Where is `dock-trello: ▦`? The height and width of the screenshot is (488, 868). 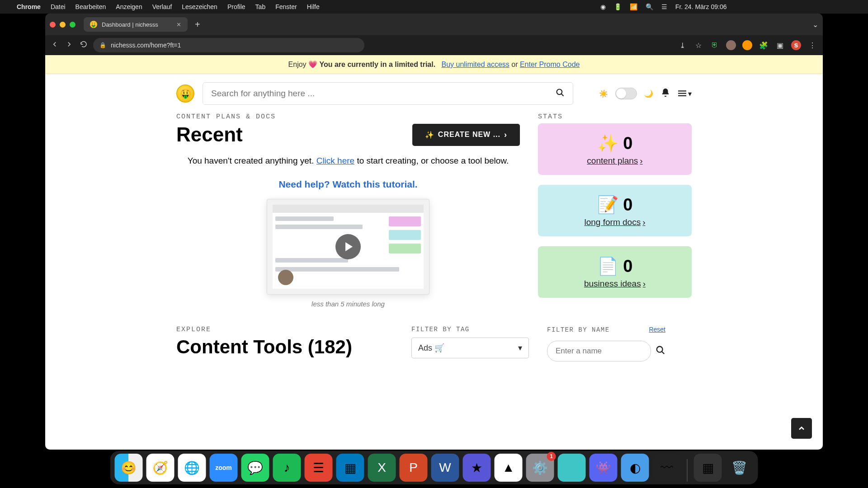 dock-trello: ▦ is located at coordinates (350, 468).